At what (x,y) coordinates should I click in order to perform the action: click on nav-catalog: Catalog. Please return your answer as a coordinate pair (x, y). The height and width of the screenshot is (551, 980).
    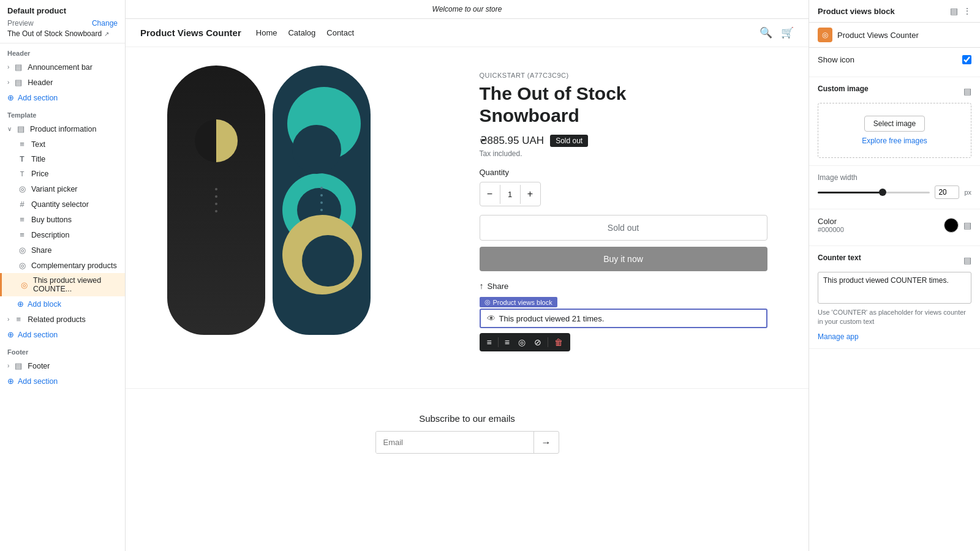
    Looking at the image, I should click on (301, 33).